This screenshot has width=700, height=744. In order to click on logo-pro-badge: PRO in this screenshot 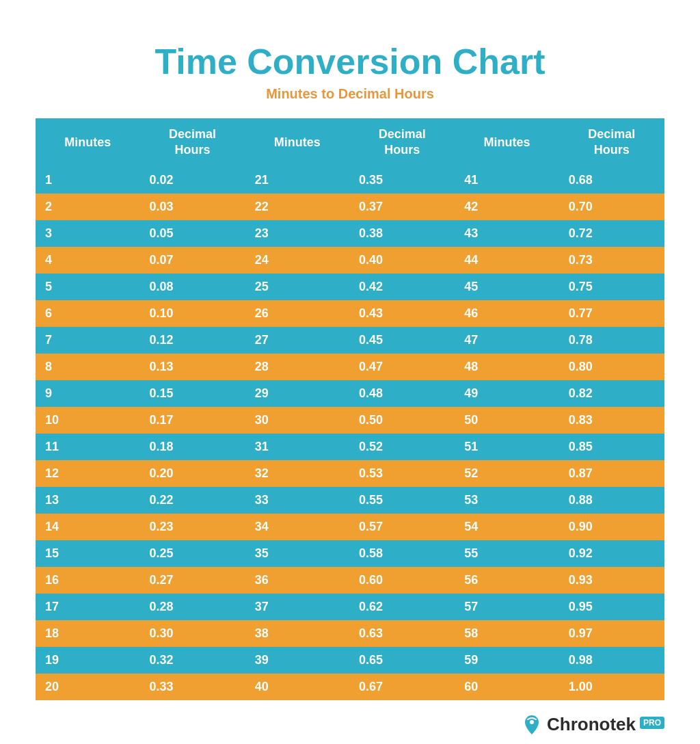, I will do `click(652, 723)`.